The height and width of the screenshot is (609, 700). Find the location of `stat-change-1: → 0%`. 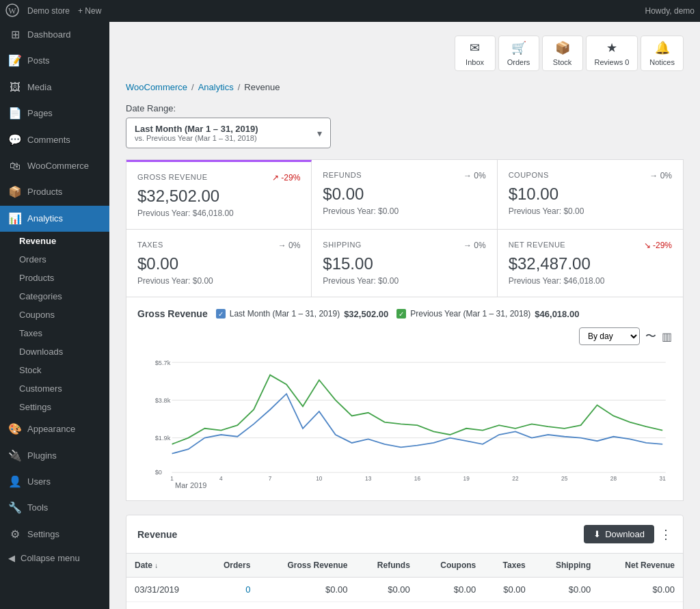

stat-change-1: → 0% is located at coordinates (474, 176).